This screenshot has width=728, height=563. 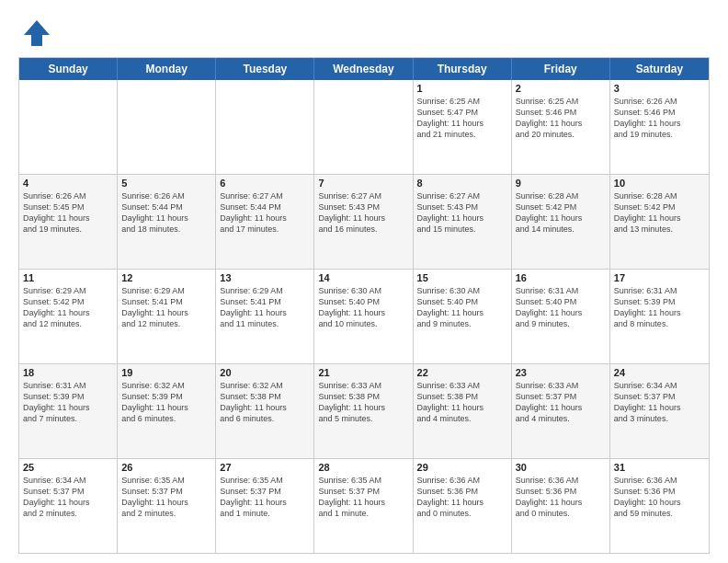 What do you see at coordinates (265, 506) in the screenshot?
I see `calendar-cell-day-27: 27Sunrise: 6:35 AM Sunset: 5:37 PM Dayli…` at bounding box center [265, 506].